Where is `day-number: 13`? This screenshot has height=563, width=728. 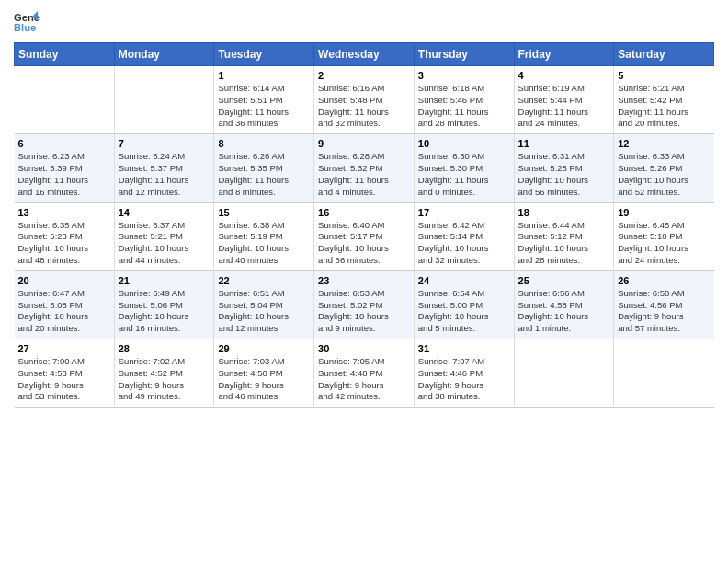 day-number: 13 is located at coordinates (64, 213).